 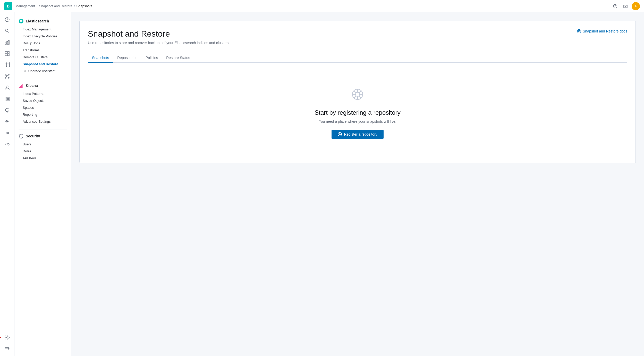 What do you see at coordinates (358, 134) in the screenshot?
I see `register-repository-button: Register a repository` at bounding box center [358, 134].